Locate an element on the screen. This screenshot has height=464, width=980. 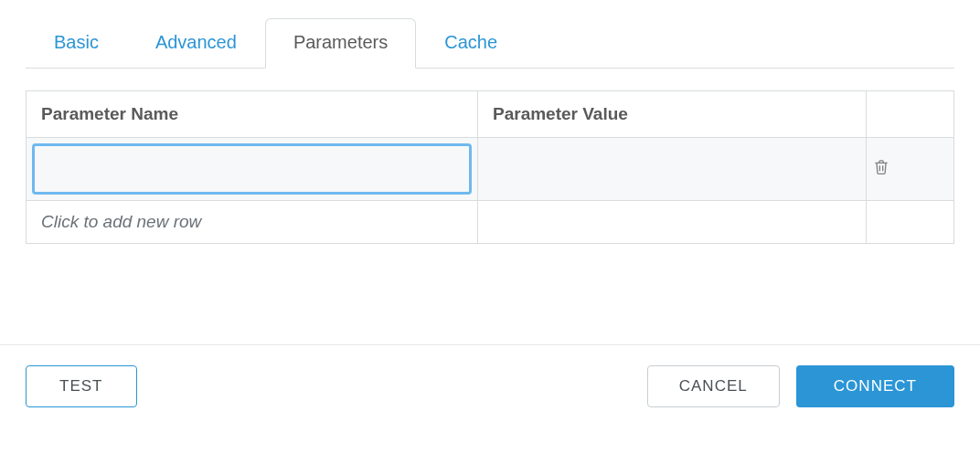
add-row-hint: Click to add new row is located at coordinates (252, 223).